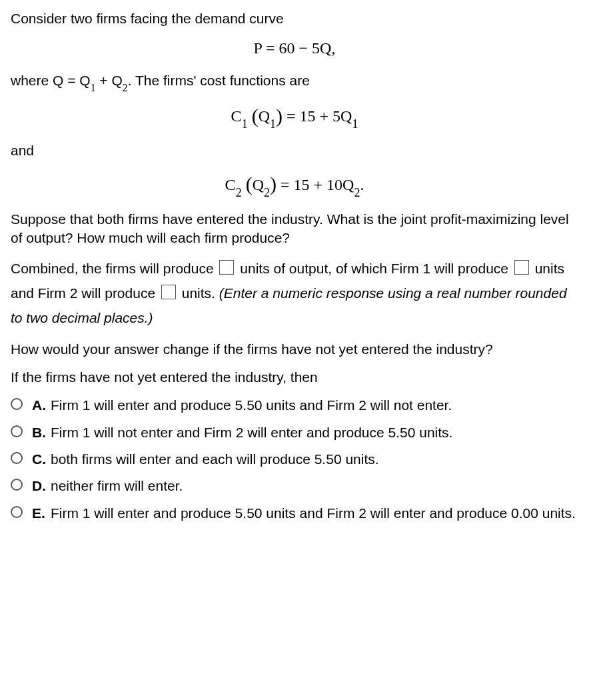 The width and height of the screenshot is (589, 700). I want to click on choice-a: A. Firm 1 will enter and produce 5.50 un…, so click(294, 405).